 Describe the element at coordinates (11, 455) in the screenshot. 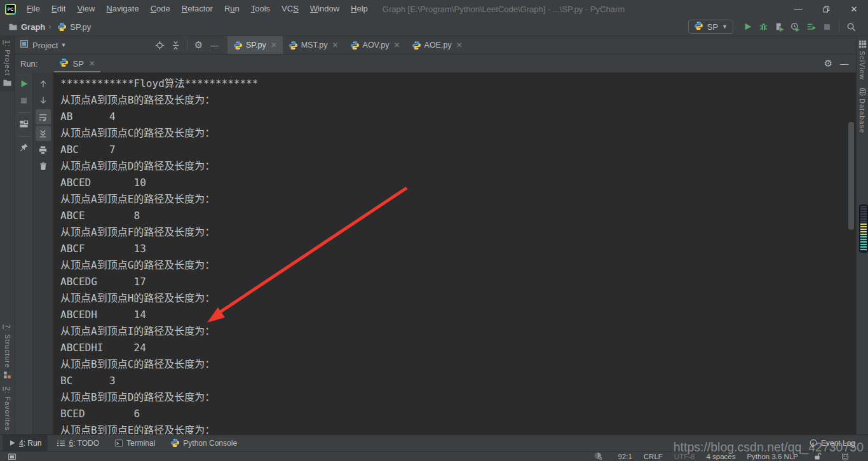

I see `toggle-toolwindows-button` at that location.